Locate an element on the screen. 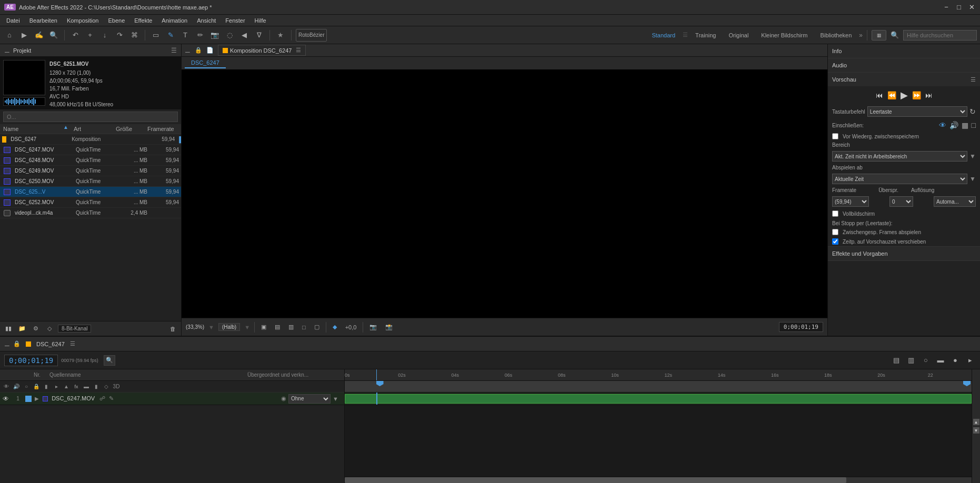  timeline-ruler: 0s 02s 04s 06s 08s 10s 12s 14s 16s 18s 2… is located at coordinates (658, 375).